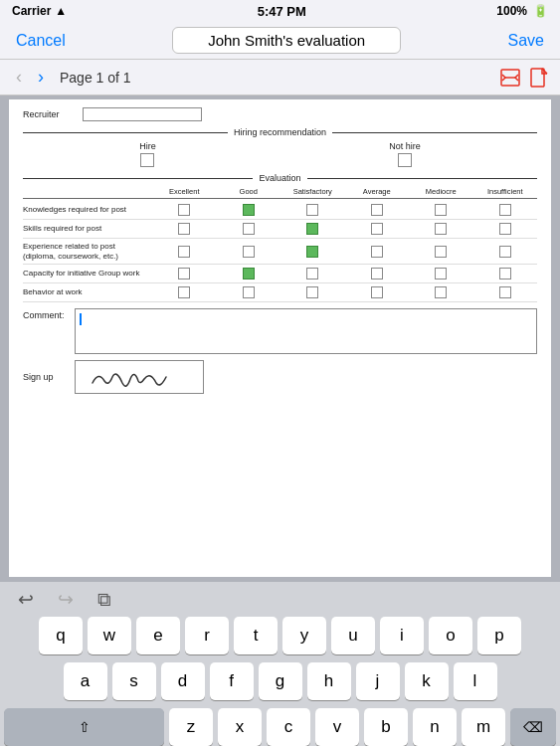 The height and width of the screenshot is (746, 560). Describe the element at coordinates (207, 636) in the screenshot. I see `key-r: r` at that location.